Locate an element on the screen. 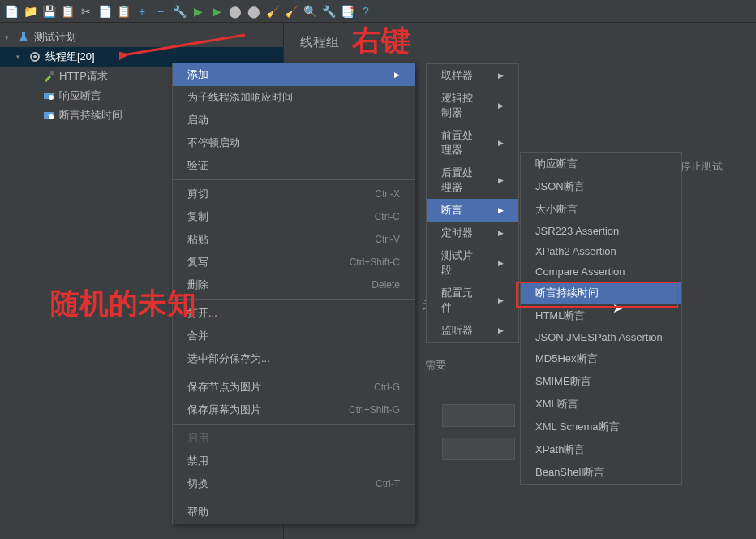 The width and height of the screenshot is (756, 539). menu-item-label: 响应断言 is located at coordinates (556, 164).